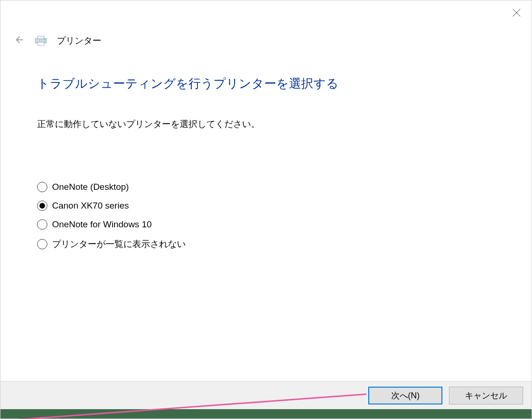  Describe the element at coordinates (266, 395) in the screenshot. I see `button-bar: 次へ(N) キャンセル` at that location.